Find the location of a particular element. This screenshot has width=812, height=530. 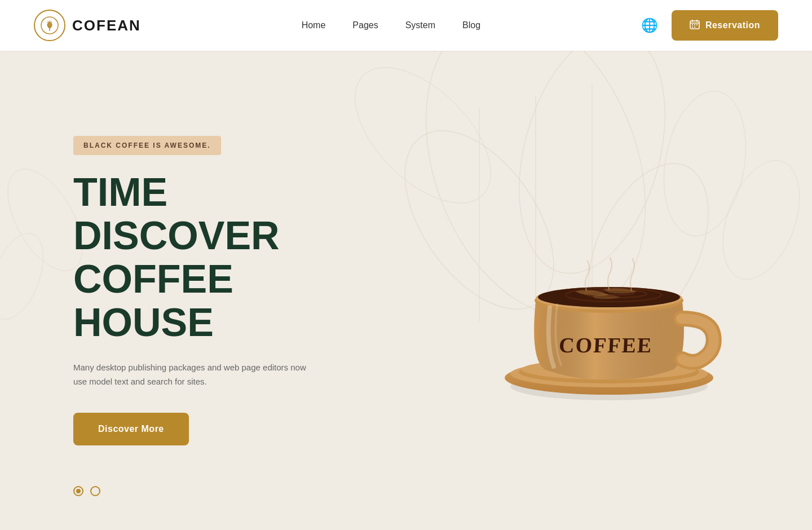

nav-link-pages: Pages is located at coordinates (365, 25).